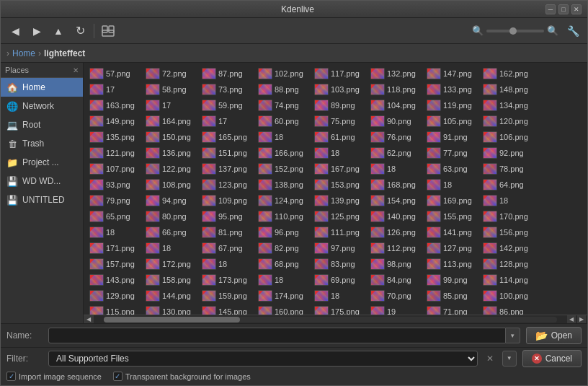  What do you see at coordinates (42, 125) in the screenshot?
I see `sidebar-item-root: 💻 Root` at bounding box center [42, 125].